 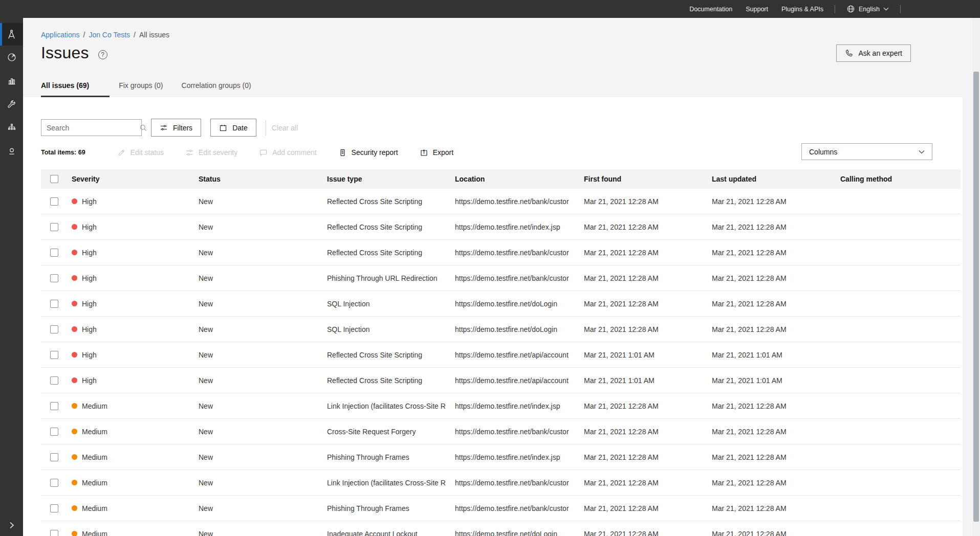 I want to click on sidebar-item-account, so click(x=11, y=151).